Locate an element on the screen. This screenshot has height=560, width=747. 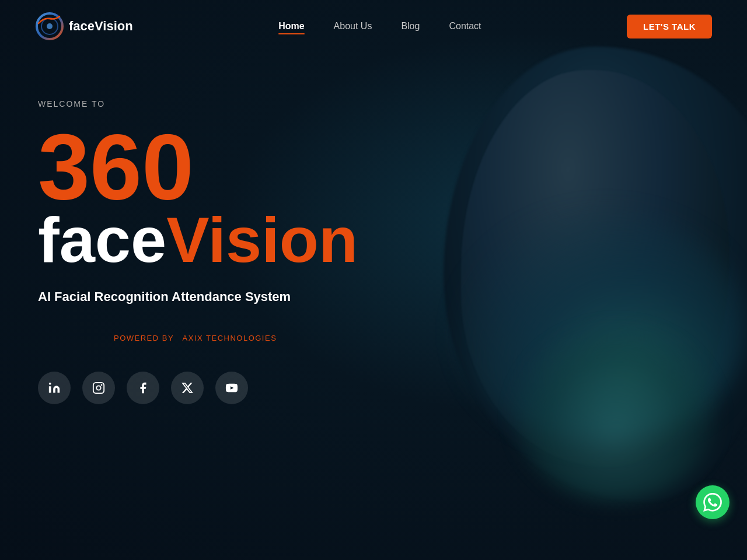
hero-brand-name: faceVision is located at coordinates (392, 240).